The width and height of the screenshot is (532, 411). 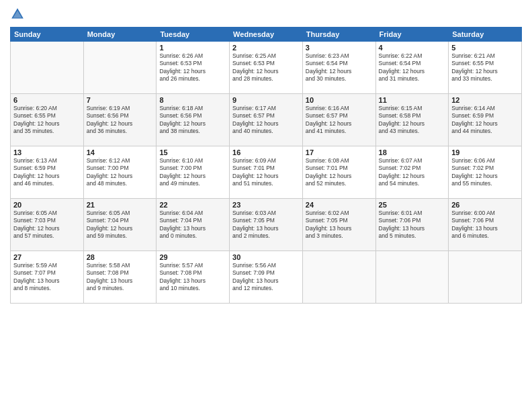 What do you see at coordinates (412, 225) in the screenshot?
I see `calendar-cell: 25Sunrise: 6:01 AM Sunset: 7:06 PM Dayli…` at bounding box center [412, 225].